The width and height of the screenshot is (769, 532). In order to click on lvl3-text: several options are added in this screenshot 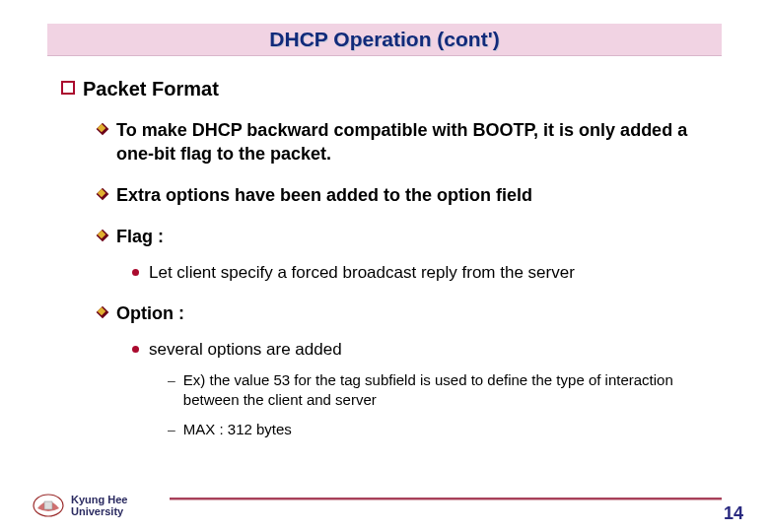, I will do `click(245, 350)`.